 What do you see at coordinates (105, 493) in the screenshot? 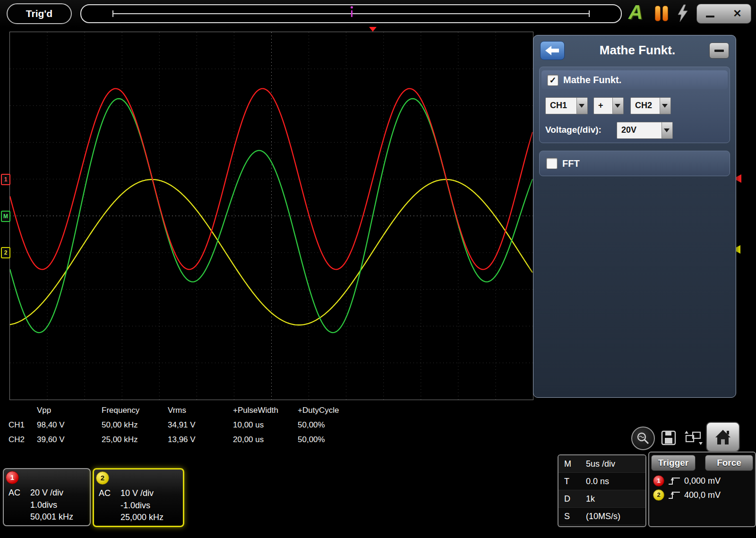
I see `ch2-coupling: AC` at bounding box center [105, 493].